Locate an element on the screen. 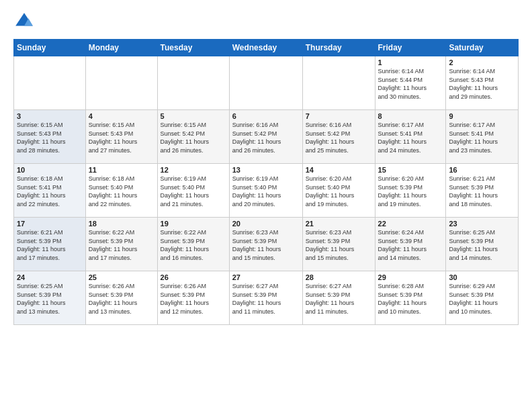 The image size is (532, 411). day-number: 29 is located at coordinates (411, 277).